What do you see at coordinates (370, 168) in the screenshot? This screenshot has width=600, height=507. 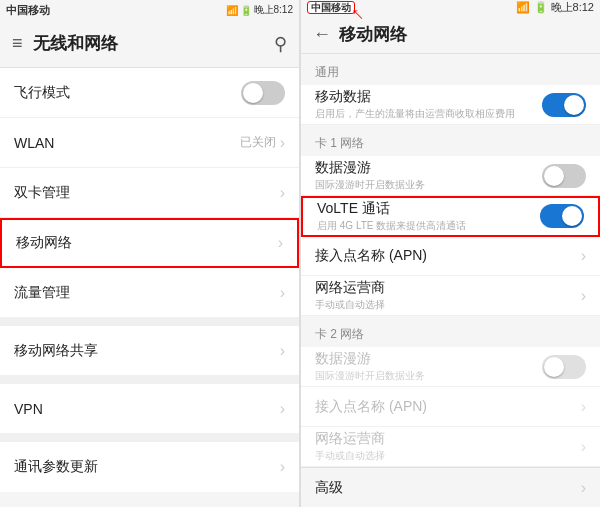 I see `data-roaming-1-title: 数据漫游` at bounding box center [370, 168].